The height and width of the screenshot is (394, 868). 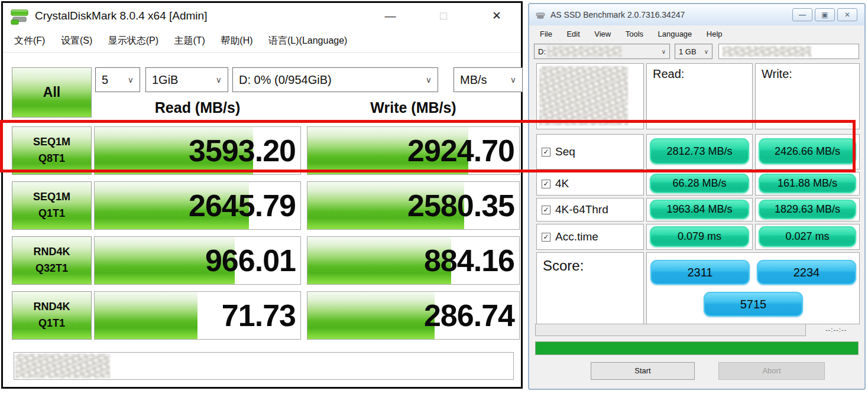 What do you see at coordinates (697, 15) in the screenshot?
I see `ssd-titlebar: AS SSD Benchmark 2.0.7316.34247 — ▣ ✕` at bounding box center [697, 15].